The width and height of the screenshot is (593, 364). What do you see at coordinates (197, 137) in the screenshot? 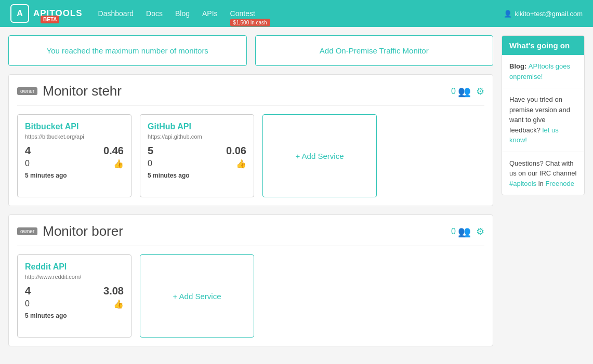
I see `service-github-url: https://api.github.com` at bounding box center [197, 137].